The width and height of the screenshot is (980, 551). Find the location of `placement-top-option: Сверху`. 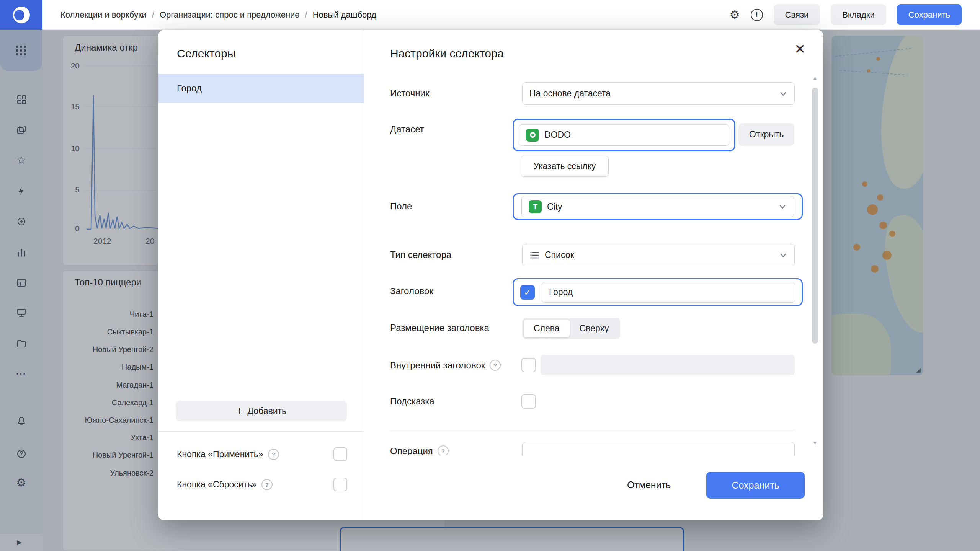

placement-top-option: Сверху is located at coordinates (594, 328).